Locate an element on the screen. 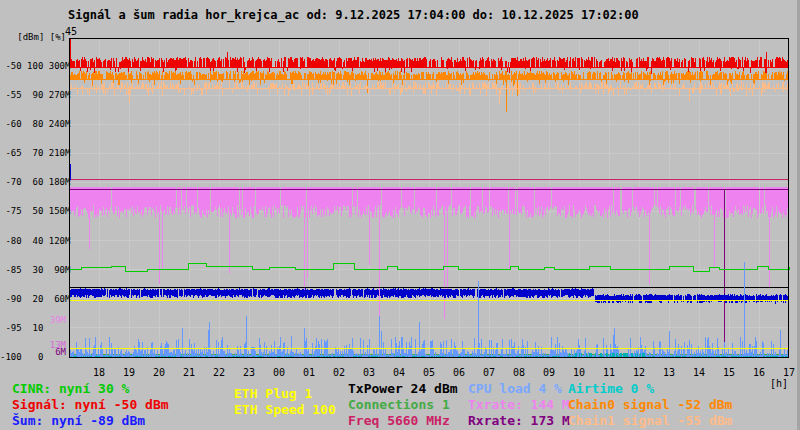 The width and height of the screenshot is (800, 430). y-axis-label: -50 100 300M is located at coordinates (33, 66).